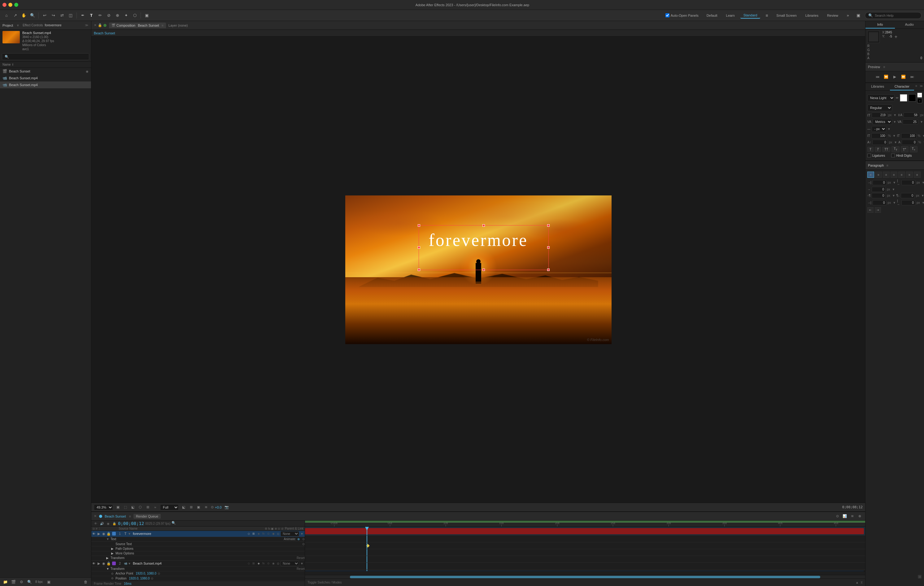  I want to click on text-link-icon: ⊙, so click(304, 539).